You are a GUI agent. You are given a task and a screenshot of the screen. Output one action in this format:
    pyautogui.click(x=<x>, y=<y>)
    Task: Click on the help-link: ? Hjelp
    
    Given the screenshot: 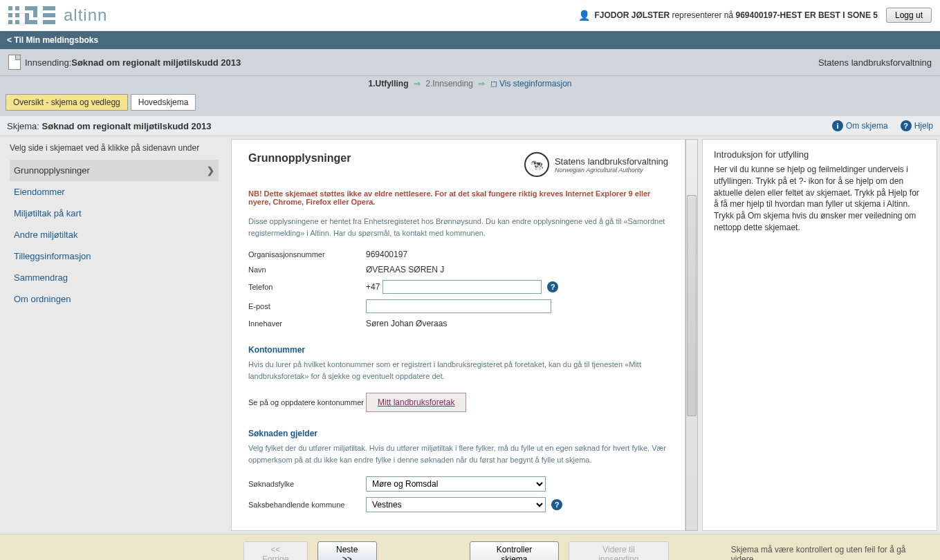 What is the action you would take?
    pyautogui.click(x=917, y=126)
    